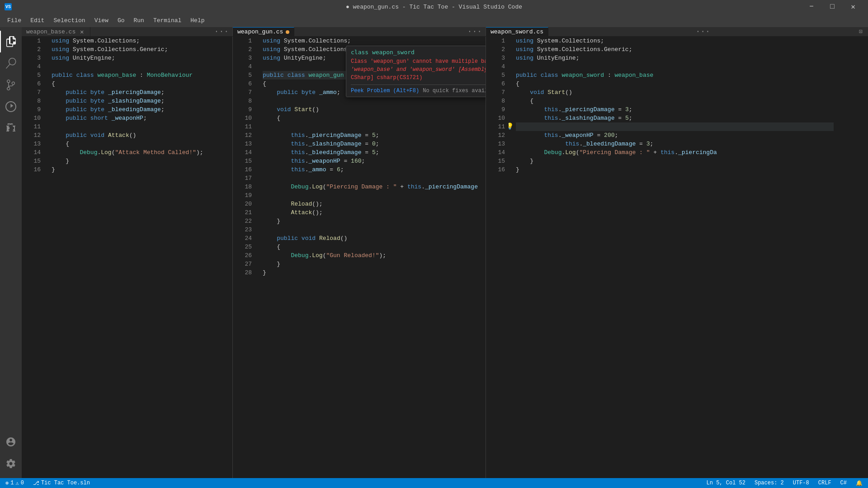 This screenshot has width=868, height=488. Describe the element at coordinates (359, 32) in the screenshot. I see `pane2-tabbar: weapon_gun.cs ···` at that location.